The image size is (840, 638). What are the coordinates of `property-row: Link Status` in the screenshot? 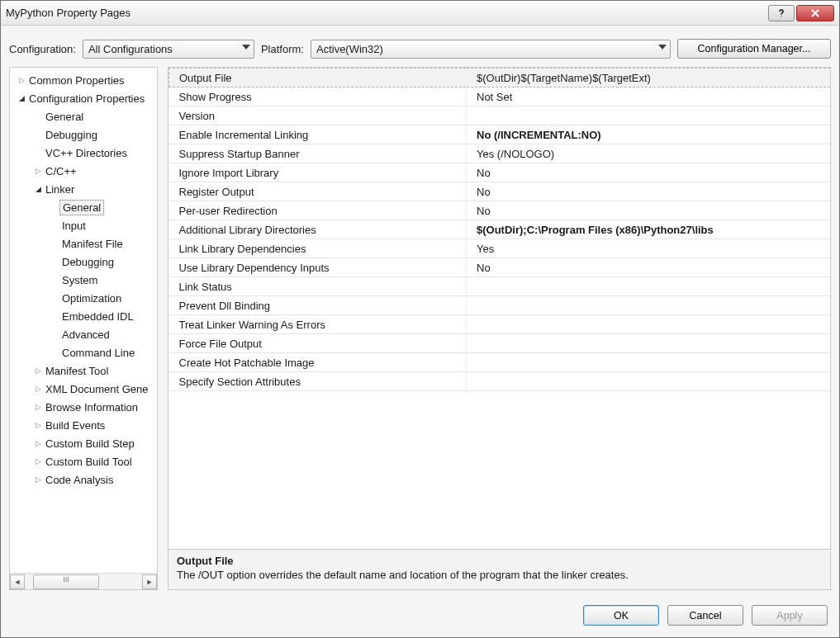 It's located at (501, 287).